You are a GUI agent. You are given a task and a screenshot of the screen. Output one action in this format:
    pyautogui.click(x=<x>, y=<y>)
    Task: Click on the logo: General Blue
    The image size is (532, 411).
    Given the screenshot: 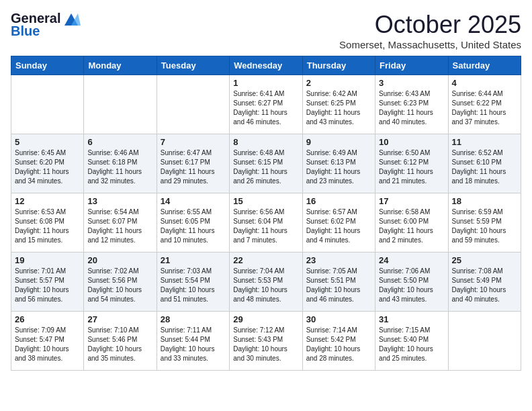 What is the action you would take?
    pyautogui.click(x=46, y=25)
    